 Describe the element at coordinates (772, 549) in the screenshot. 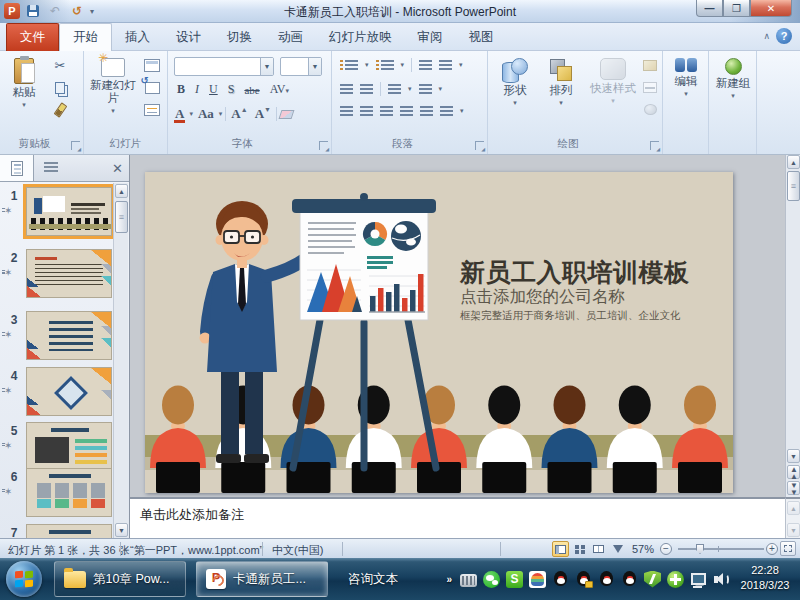

I see `zoom-in-button: +` at that location.